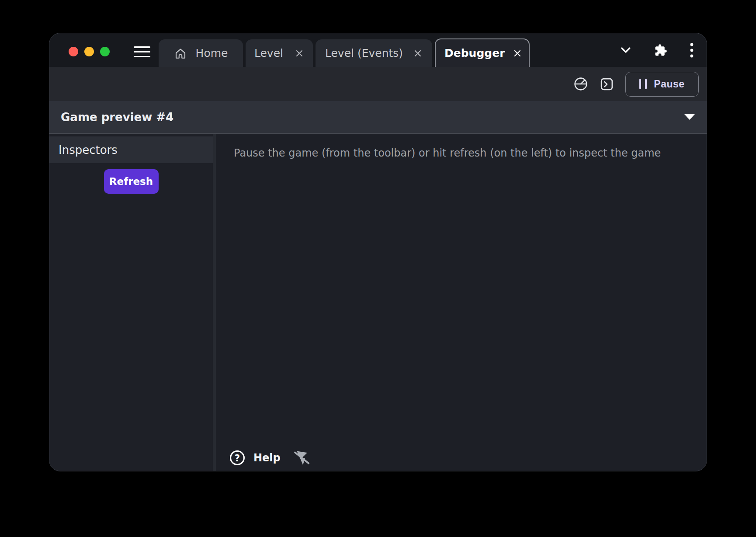 The width and height of the screenshot is (756, 537). Describe the element at coordinates (279, 53) in the screenshot. I see `tab-level: Level` at that location.